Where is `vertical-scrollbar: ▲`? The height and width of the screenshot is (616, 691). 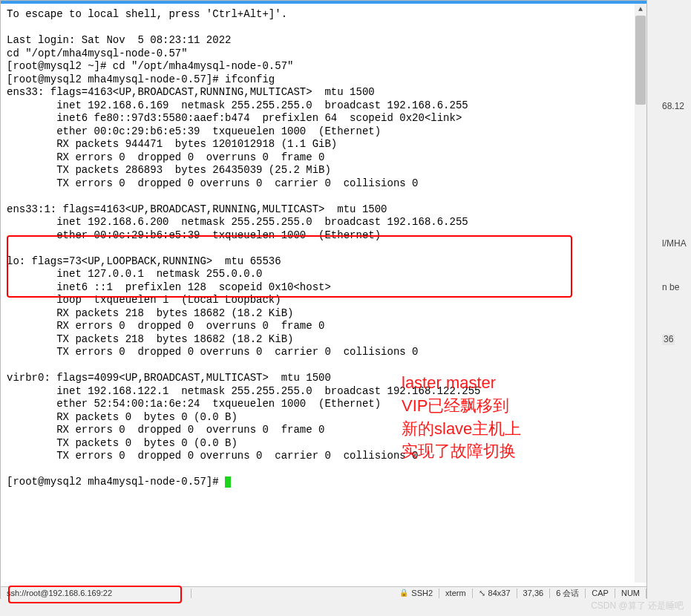
vertical-scrollbar: ▲ is located at coordinates (641, 293).